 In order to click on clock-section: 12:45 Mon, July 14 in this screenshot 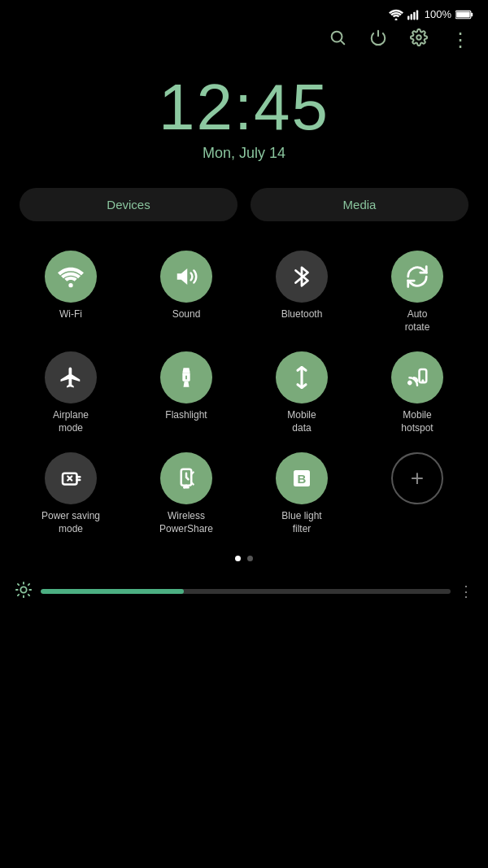, I will do `click(244, 114)`.